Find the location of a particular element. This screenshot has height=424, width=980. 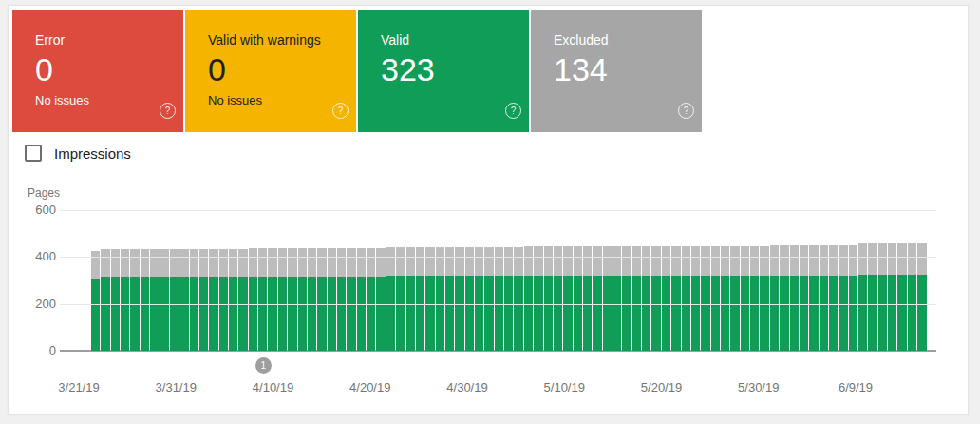

status-card-valid: Valid 323 ? is located at coordinates (443, 70).